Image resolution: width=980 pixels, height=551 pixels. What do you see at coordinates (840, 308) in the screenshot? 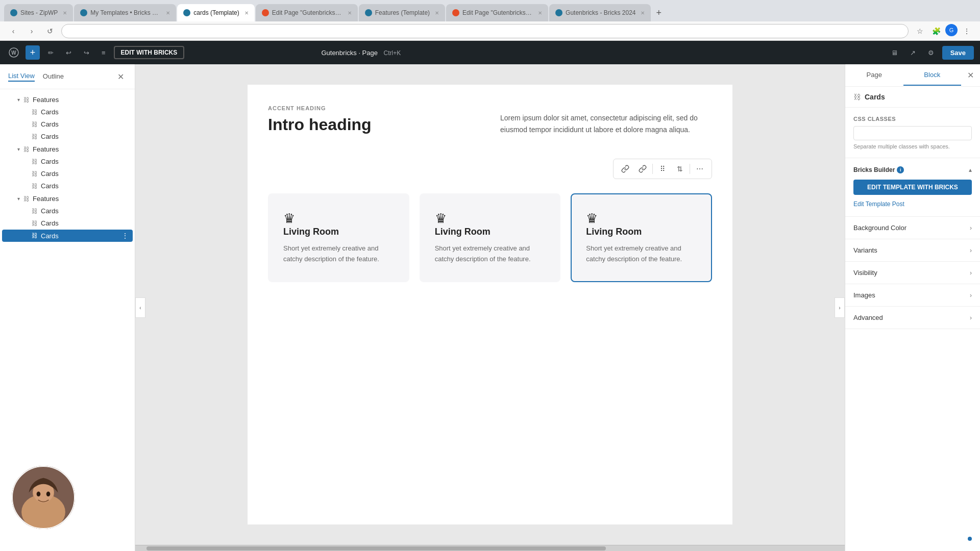
I see `canvas-scroll-right-btn: ›` at bounding box center [840, 308].